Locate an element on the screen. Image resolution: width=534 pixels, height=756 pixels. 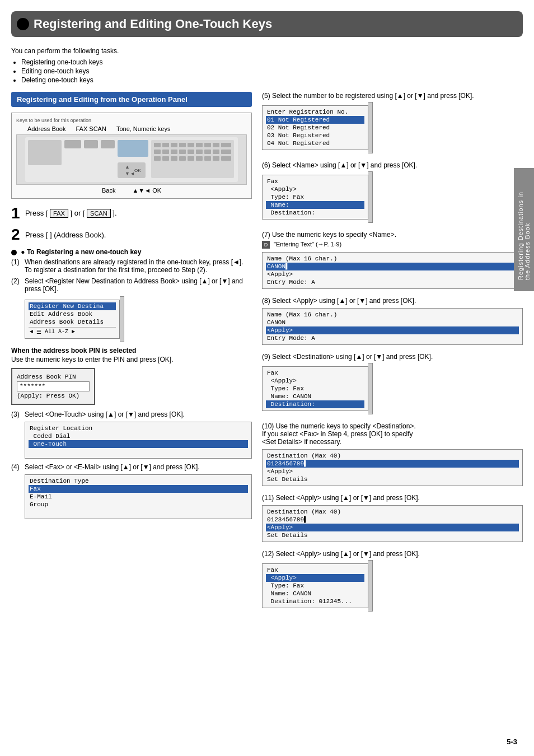
screen-8-box: Name (Max 16 char.) CANON <Apply> Entry … is located at coordinates (392, 326).